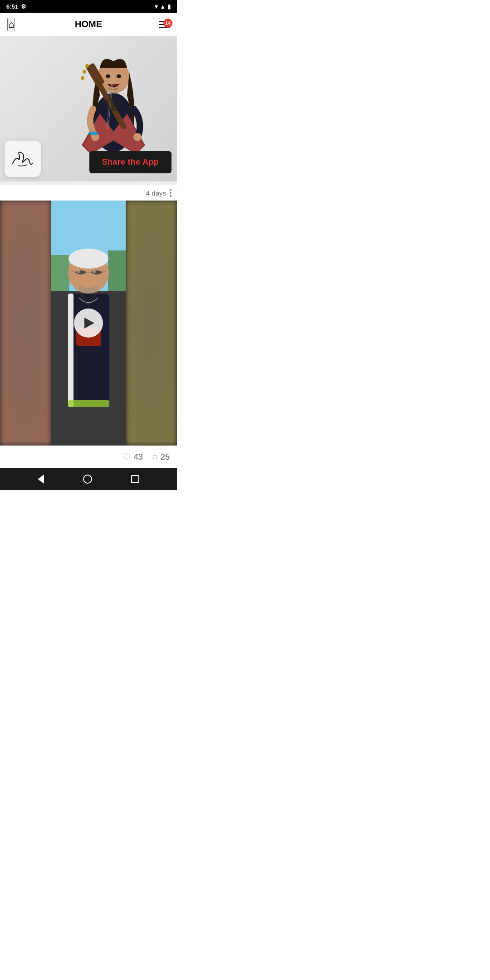  I want to click on status-bar-left: 6:51 ⚙, so click(16, 6).